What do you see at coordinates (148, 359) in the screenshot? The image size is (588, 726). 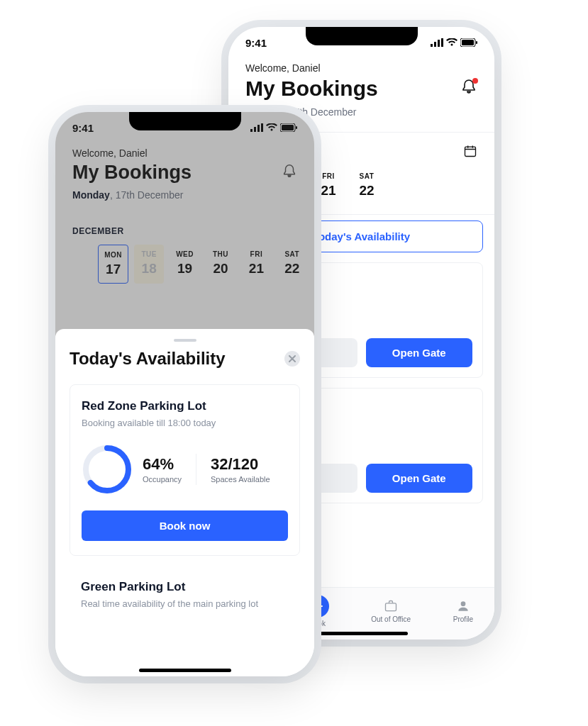 I see `sheet-title: Today's Availability` at bounding box center [148, 359].